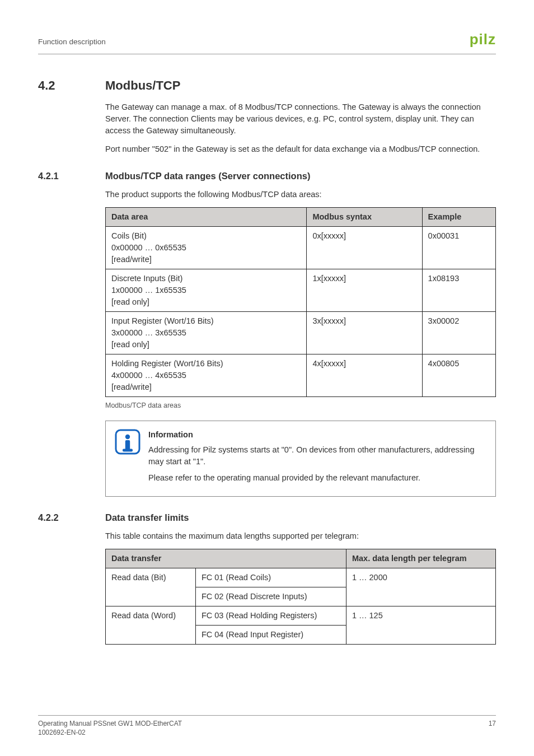  Describe the element at coordinates (301, 597) in the screenshot. I see `data-transfer-limits-table: Data transfer Max. data length per teleg…` at that location.